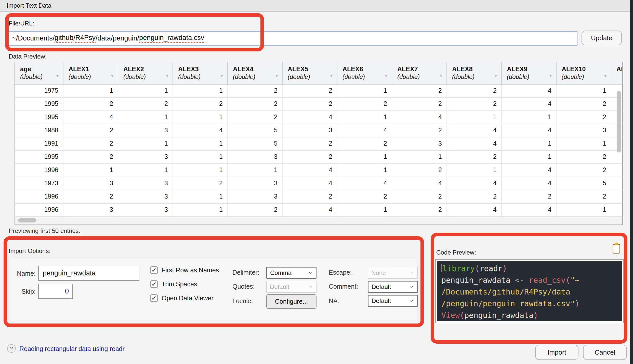 The image size is (633, 364). I want to click on column-name: AL, so click(620, 69).